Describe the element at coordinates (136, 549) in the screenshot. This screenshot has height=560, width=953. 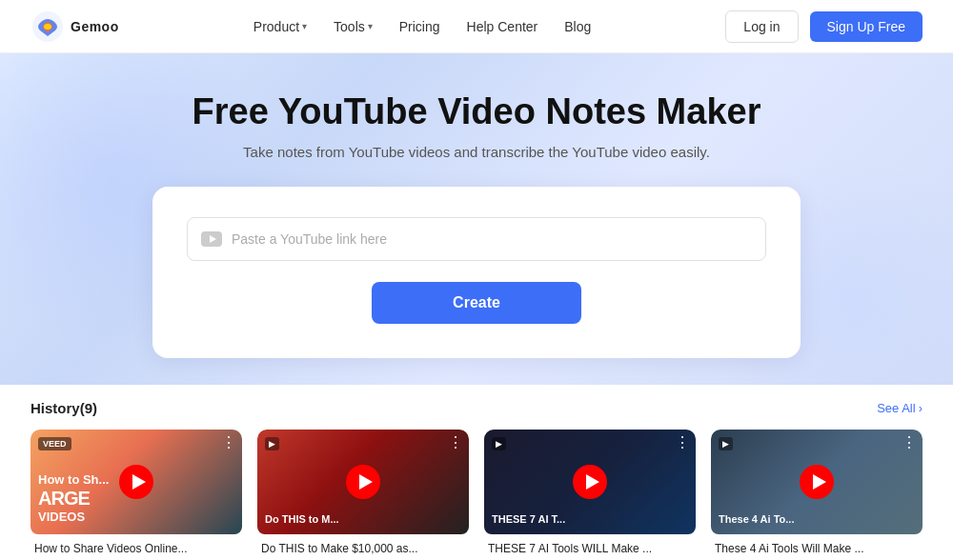
I see `video-title-1: How to Share Videos Online...` at that location.